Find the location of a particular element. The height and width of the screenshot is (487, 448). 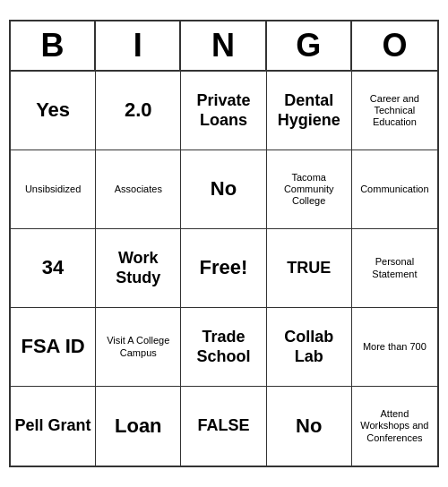

cell-text-20: Pell Grant is located at coordinates (54, 426).